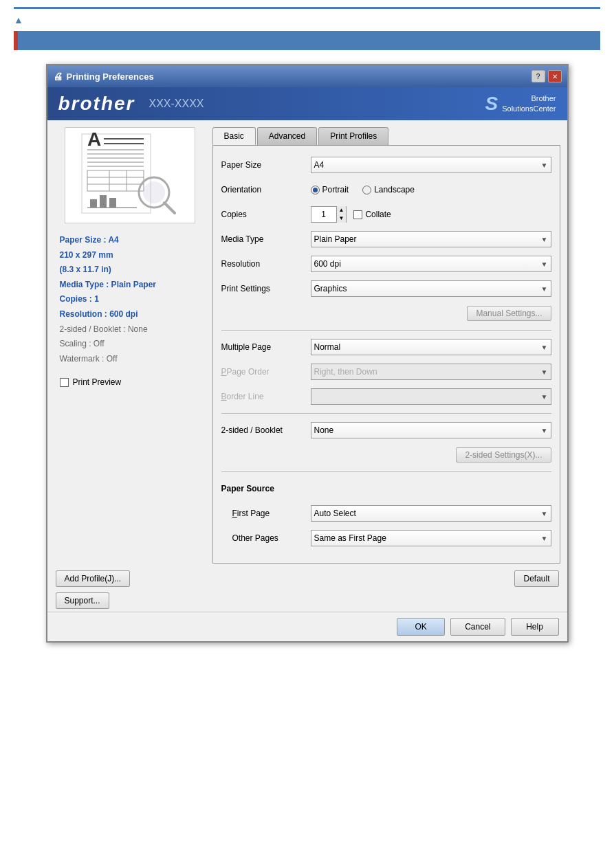  What do you see at coordinates (336, 190) in the screenshot?
I see `portrait-label: Portrait` at bounding box center [336, 190].